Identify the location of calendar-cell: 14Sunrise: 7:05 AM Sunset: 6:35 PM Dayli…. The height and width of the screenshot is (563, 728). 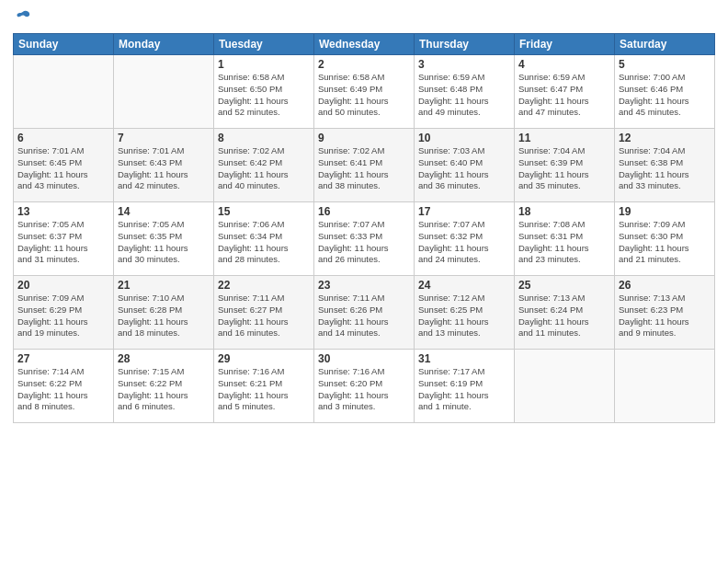
(164, 239).